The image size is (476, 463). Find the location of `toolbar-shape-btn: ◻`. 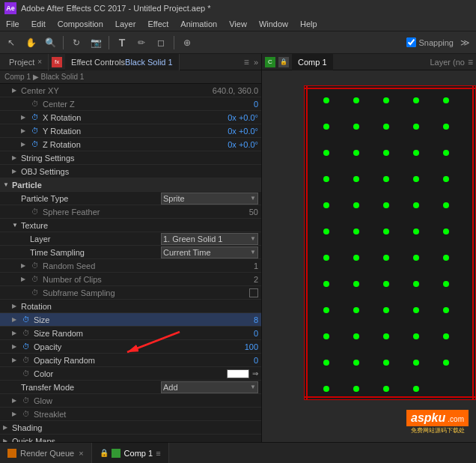

toolbar-shape-btn: ◻ is located at coordinates (161, 43).